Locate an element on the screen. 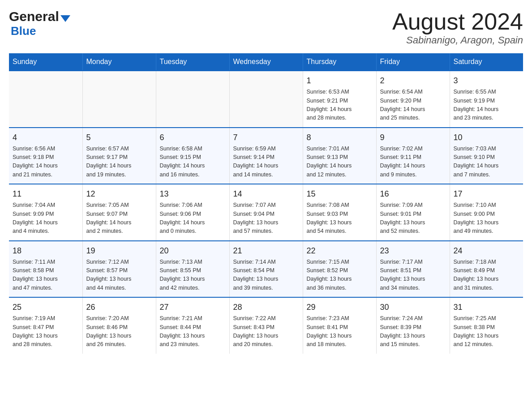 The height and width of the screenshot is (411, 532). day-info: Sunrise: 7:24 AM Sunset: 8:39 PM Dayligh… is located at coordinates (413, 332).